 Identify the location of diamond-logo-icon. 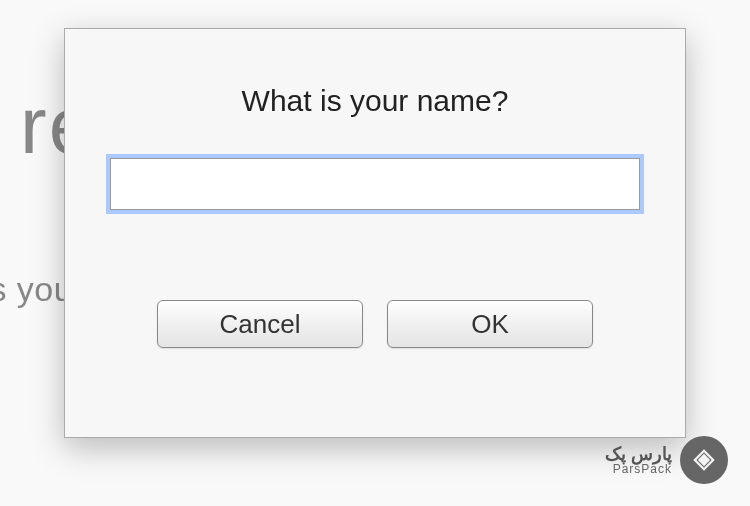
(704, 460).